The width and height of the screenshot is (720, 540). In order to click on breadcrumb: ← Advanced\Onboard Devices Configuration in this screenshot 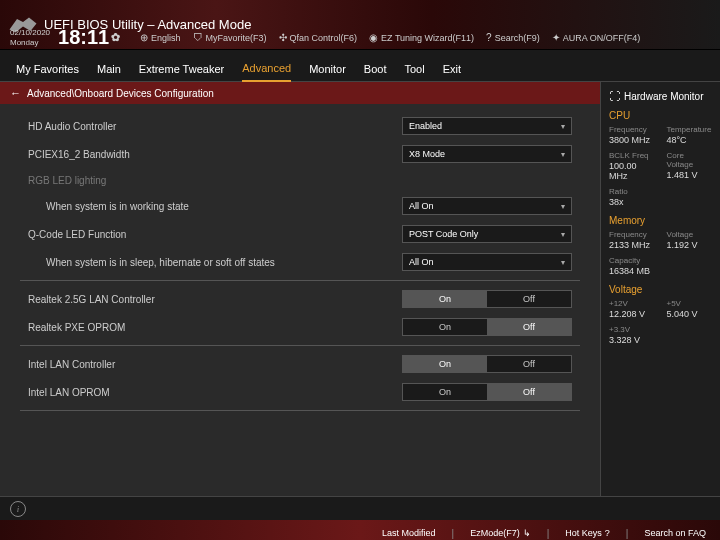, I will do `click(300, 93)`.